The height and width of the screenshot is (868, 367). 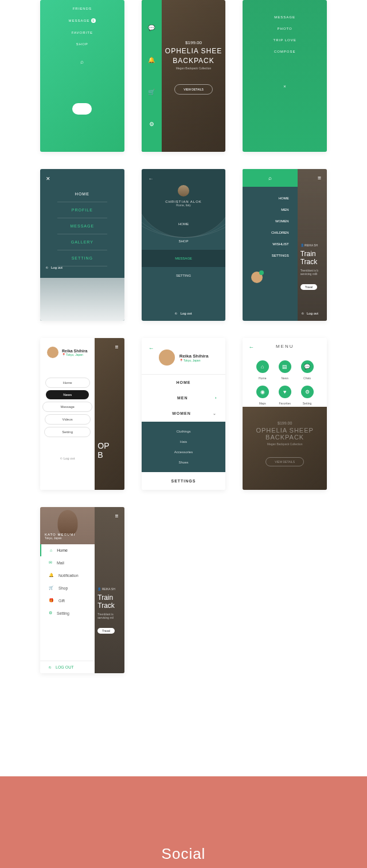 I want to click on nav-item: ⌂Home, so click(x=68, y=550).